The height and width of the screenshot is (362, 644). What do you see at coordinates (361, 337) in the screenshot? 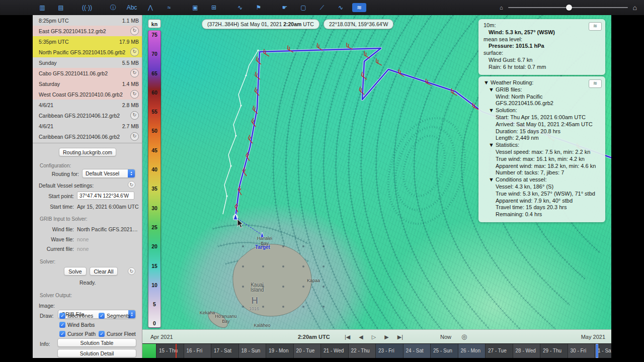
I see `step-back-button: ◀` at bounding box center [361, 337].